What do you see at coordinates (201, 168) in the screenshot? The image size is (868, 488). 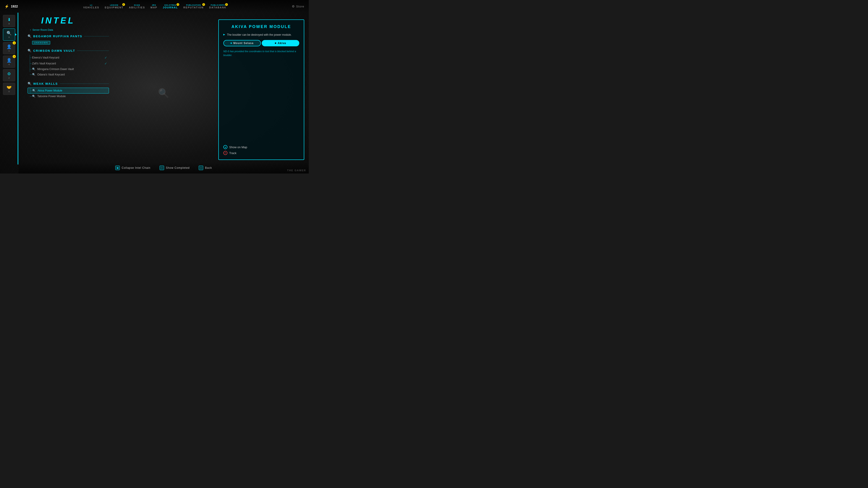 I see `back-icon: ○` at bounding box center [201, 168].